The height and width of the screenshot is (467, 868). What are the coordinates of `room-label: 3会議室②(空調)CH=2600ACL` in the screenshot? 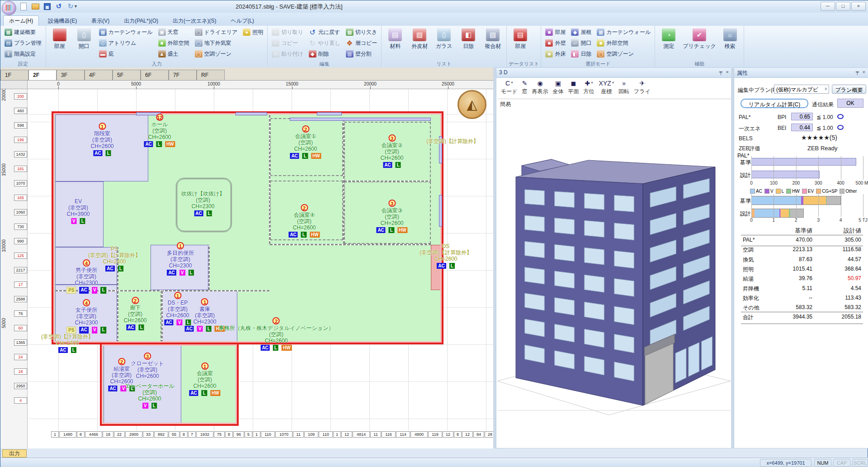 It's located at (392, 151).